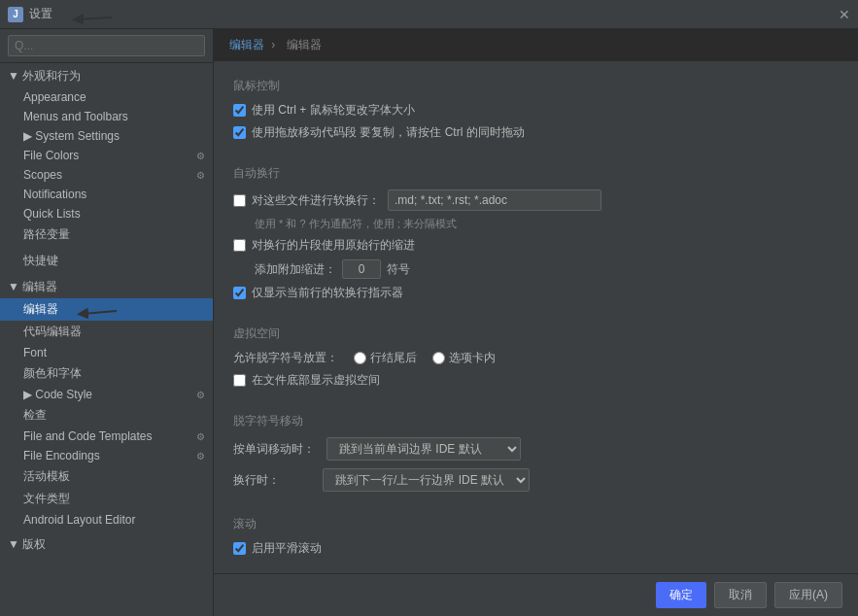 This screenshot has width=858, height=616. What do you see at coordinates (429, 15) in the screenshot?
I see `title-bar: J 设置 ✕` at bounding box center [429, 15].